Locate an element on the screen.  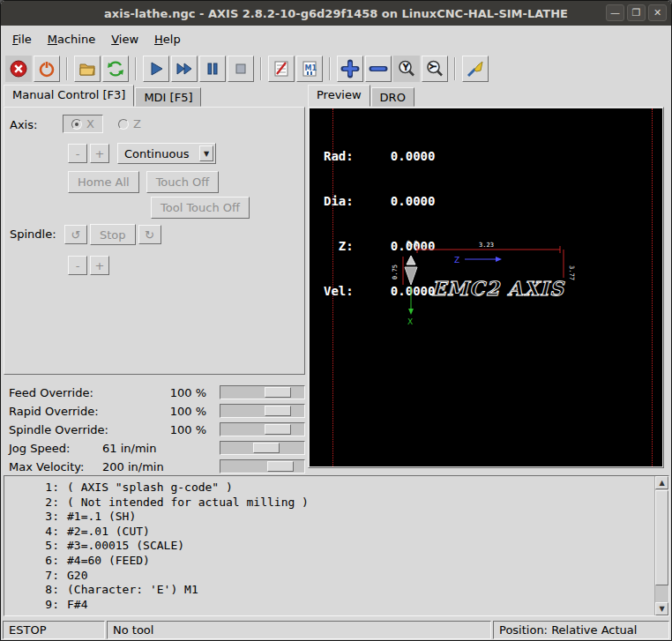
splash-graphic: 3.23 3.77 0.9 0.75 Z X EMC2 AXIS is located at coordinates (492, 287).